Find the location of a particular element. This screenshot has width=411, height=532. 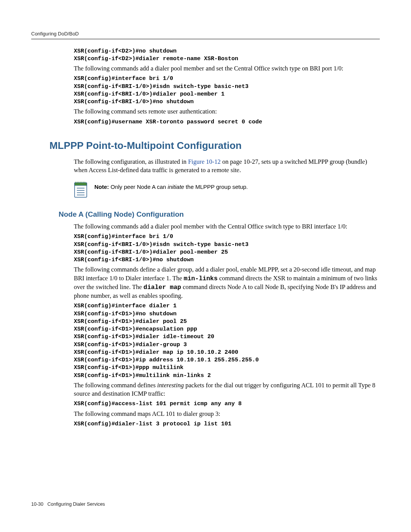

heading-2: Node A (Calling Node) Configuration is located at coordinates (206, 214).